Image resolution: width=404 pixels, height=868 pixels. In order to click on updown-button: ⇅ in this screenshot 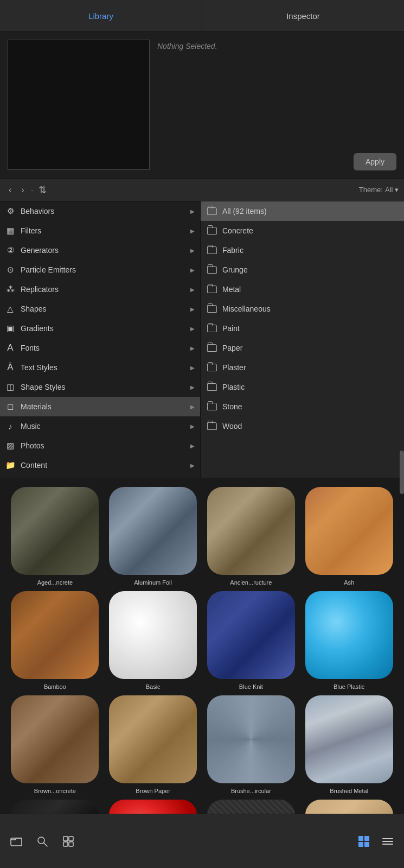, I will do `click(42, 190)`.